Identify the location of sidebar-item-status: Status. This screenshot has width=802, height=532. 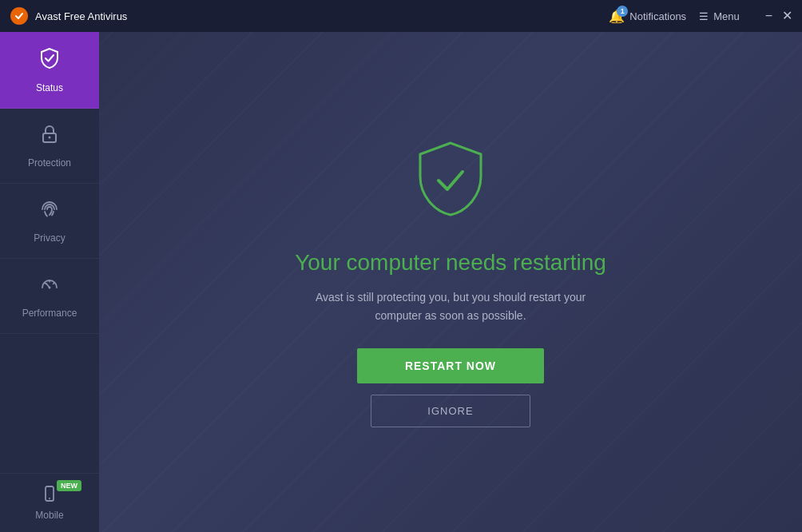
(50, 70).